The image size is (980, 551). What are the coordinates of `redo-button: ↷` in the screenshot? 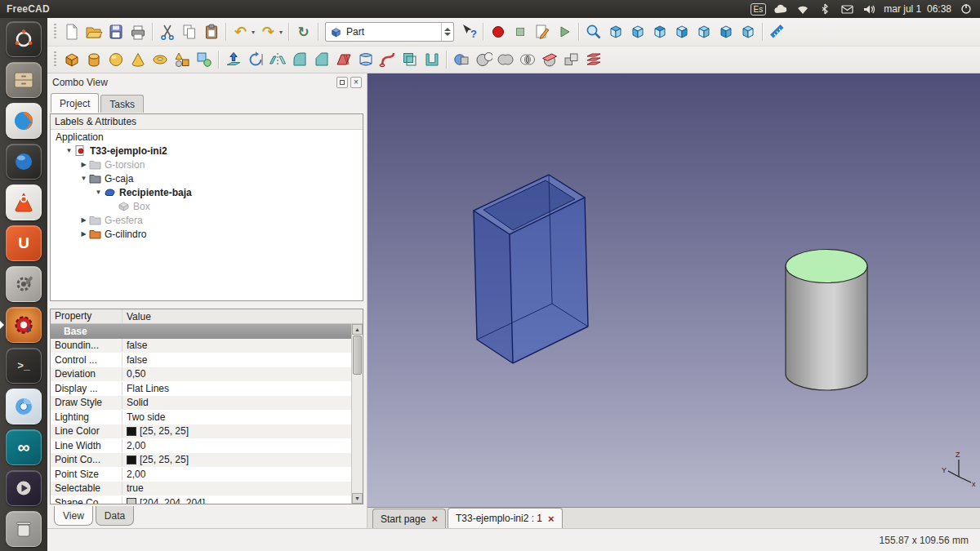 It's located at (268, 32).